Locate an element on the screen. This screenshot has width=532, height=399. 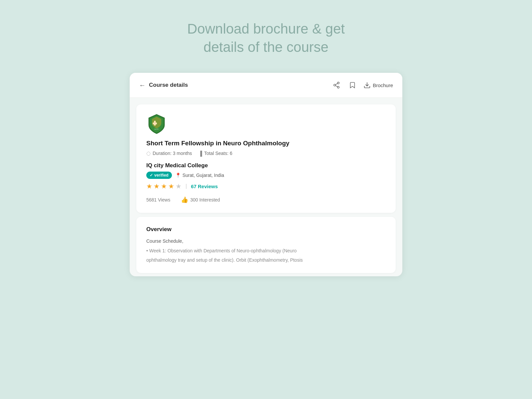
overview-schedule: Course Schedule, is located at coordinates (266, 241).